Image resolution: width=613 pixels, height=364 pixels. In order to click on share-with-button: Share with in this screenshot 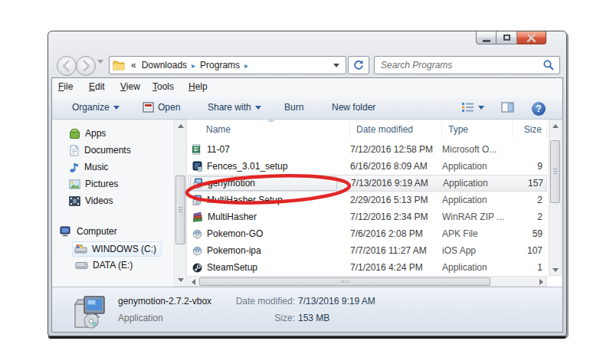, I will do `click(234, 107)`.